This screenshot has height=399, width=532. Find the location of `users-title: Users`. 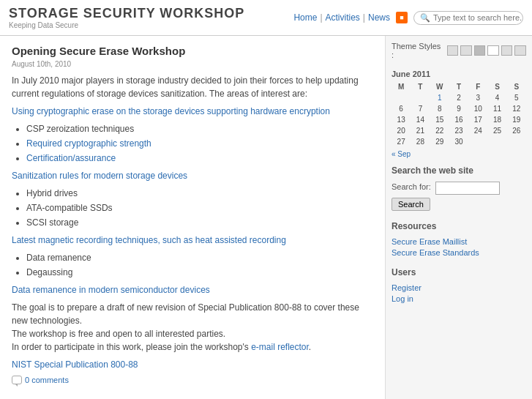

users-title: Users is located at coordinates (459, 273).